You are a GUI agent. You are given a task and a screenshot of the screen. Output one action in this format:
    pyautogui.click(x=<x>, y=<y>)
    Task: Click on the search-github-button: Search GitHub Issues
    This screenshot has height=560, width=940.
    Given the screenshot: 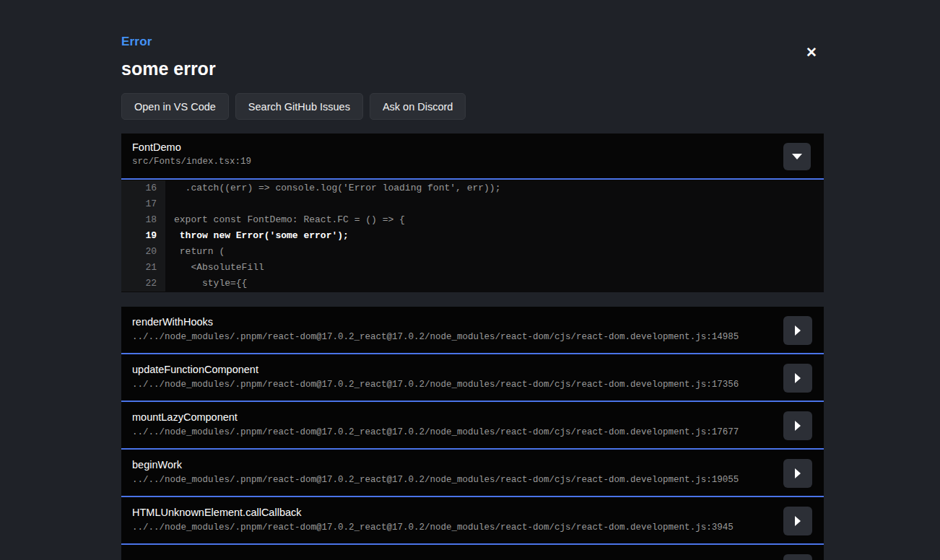 What is the action you would take?
    pyautogui.click(x=299, y=107)
    